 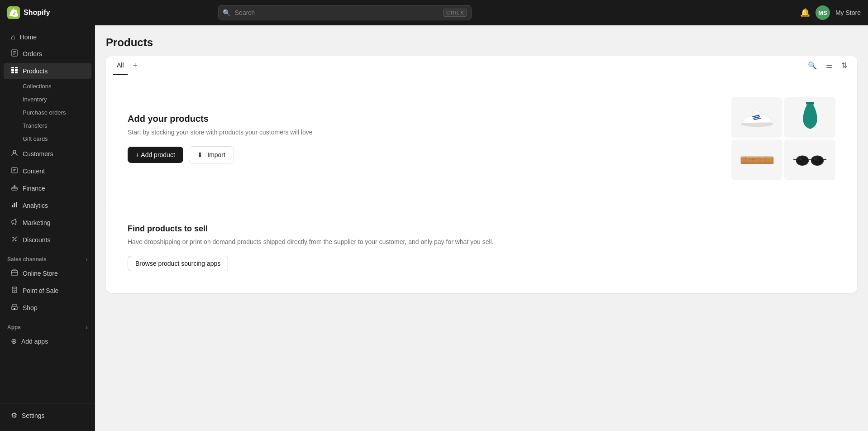 What do you see at coordinates (13, 37) in the screenshot?
I see `home-icon: ⌂` at bounding box center [13, 37].